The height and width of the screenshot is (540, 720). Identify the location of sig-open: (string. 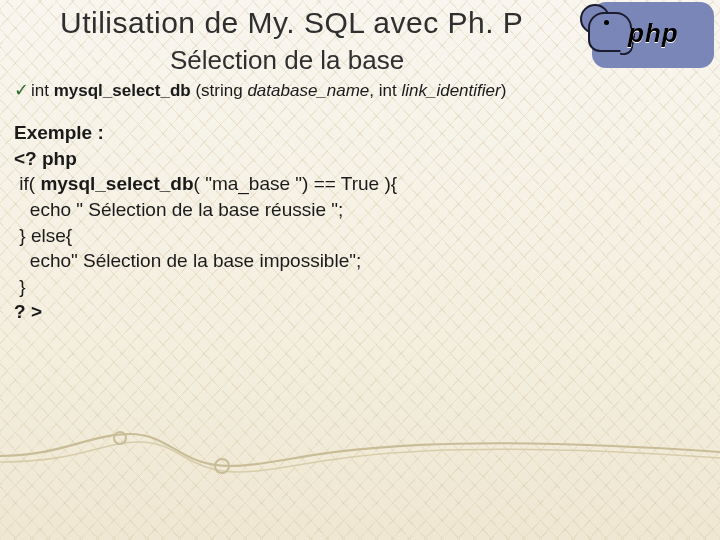
(220, 90).